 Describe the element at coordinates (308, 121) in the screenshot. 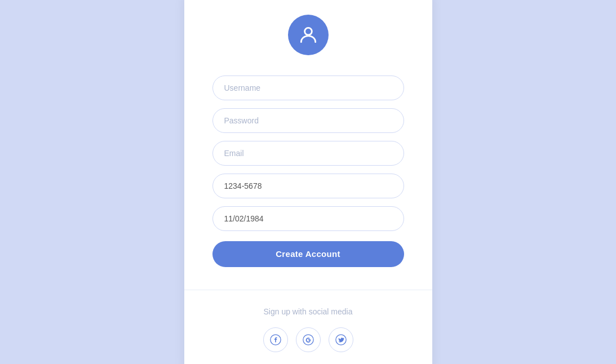

I see `password-input` at that location.